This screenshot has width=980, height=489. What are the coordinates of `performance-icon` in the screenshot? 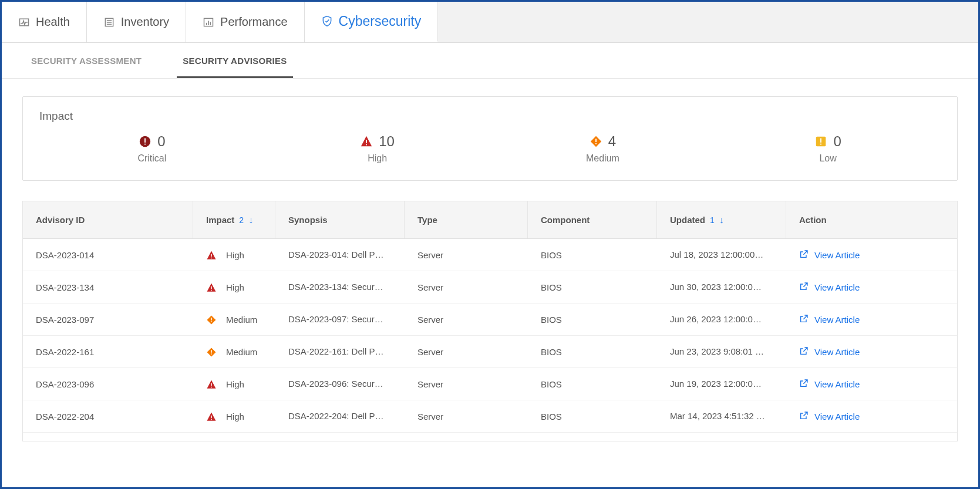 It's located at (208, 22).